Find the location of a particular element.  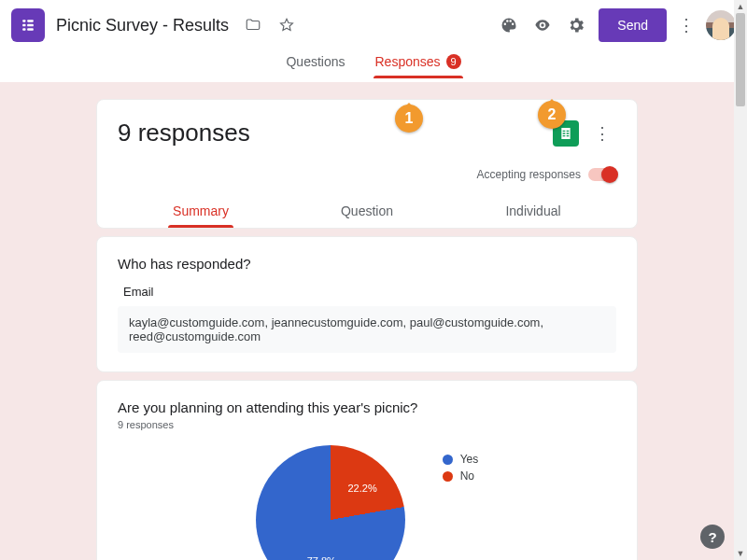

subtab-question: Question is located at coordinates (367, 213).